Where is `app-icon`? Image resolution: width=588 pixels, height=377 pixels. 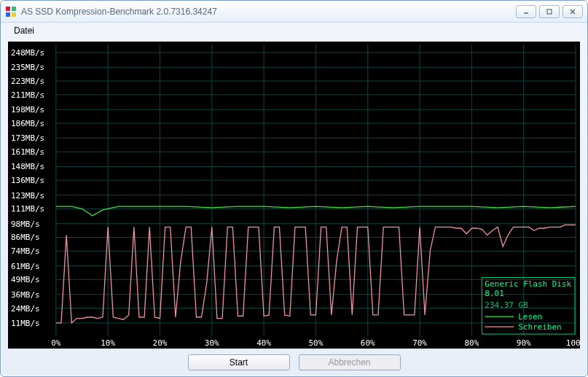 app-icon is located at coordinates (11, 12).